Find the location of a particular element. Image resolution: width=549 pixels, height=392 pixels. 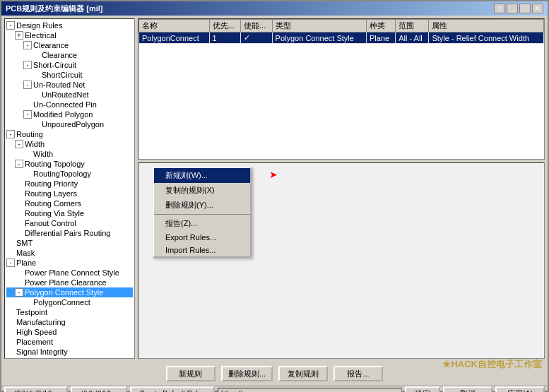

delete-rule-button: 删除规则... is located at coordinates (247, 374).